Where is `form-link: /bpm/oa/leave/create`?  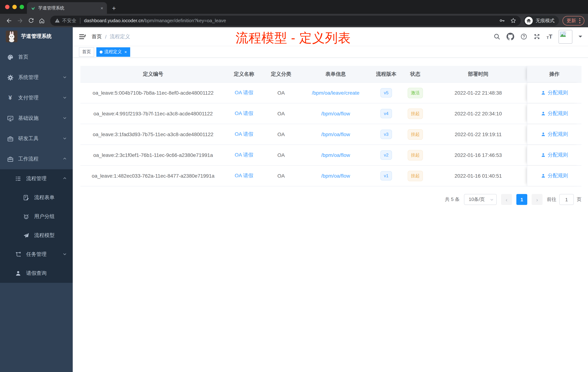
form-link: /bpm/oa/leave/create is located at coordinates (336, 93).